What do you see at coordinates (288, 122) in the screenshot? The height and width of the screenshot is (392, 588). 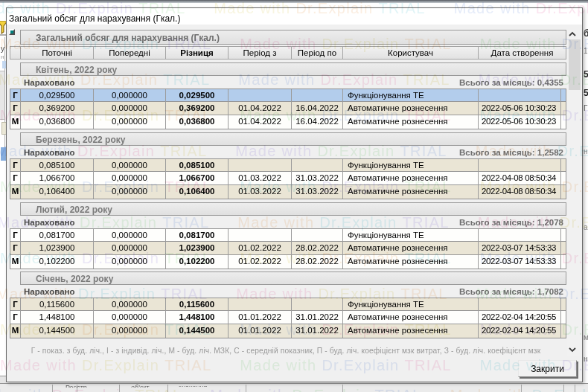 I see `table-row: М0,0368000,0000000,03680001.04.202216.04…` at bounding box center [288, 122].